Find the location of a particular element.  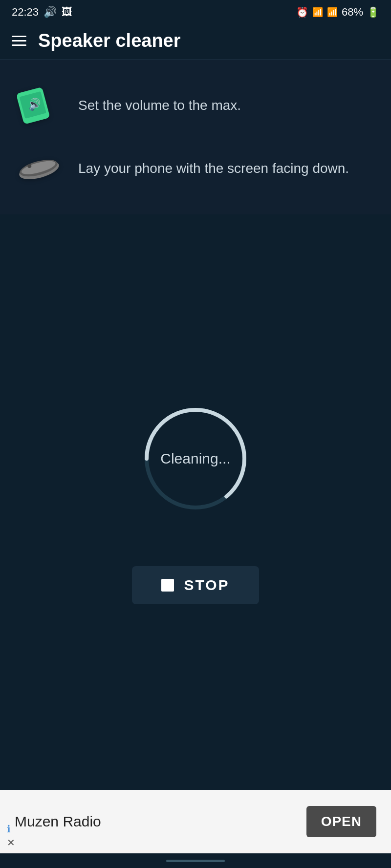

status-right: ⏰ 📶 📶 68% 🔋 is located at coordinates (338, 12).